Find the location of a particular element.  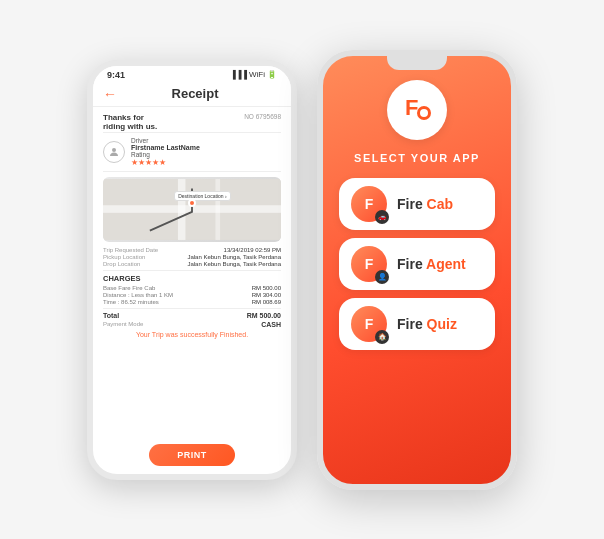

cab-sub-icon: 🚗 is located at coordinates (382, 217).